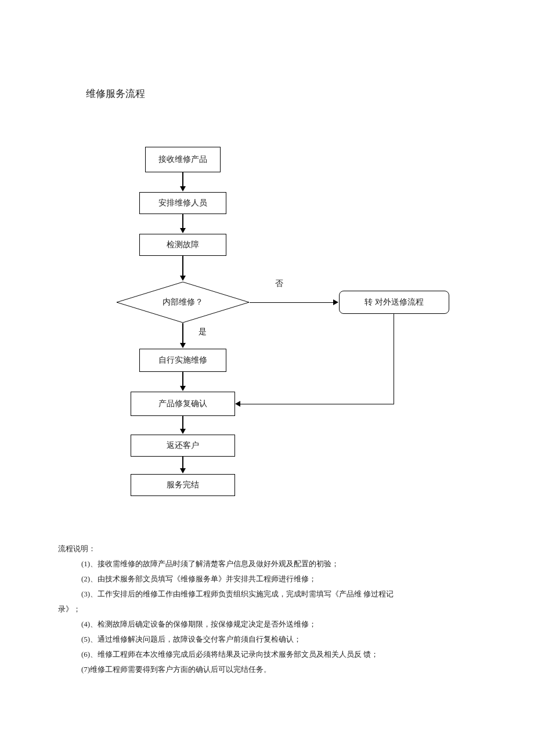 The width and height of the screenshot is (534, 756). What do you see at coordinates (267, 549) in the screenshot?
I see `notes-heading: 流程说明：` at bounding box center [267, 549].